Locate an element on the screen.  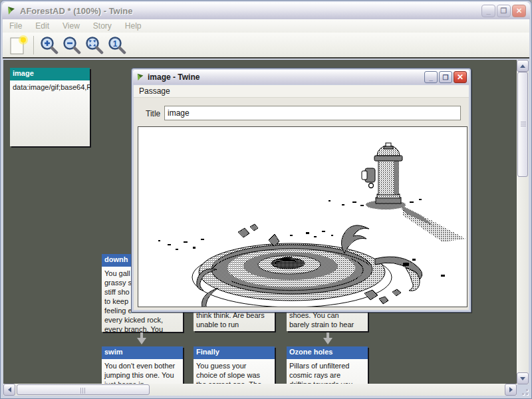
window-resize-grip is located at coordinates (523, 390).